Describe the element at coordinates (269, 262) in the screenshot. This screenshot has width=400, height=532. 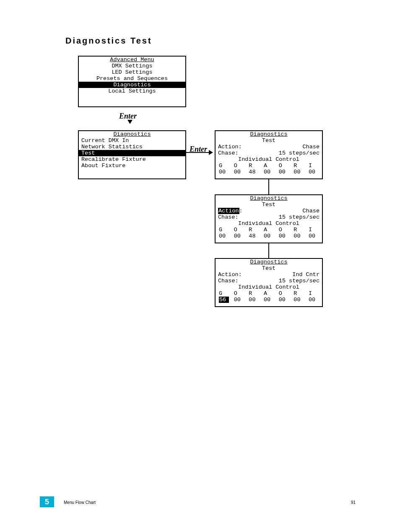
I see `test3-title: Diagnostics` at that location.